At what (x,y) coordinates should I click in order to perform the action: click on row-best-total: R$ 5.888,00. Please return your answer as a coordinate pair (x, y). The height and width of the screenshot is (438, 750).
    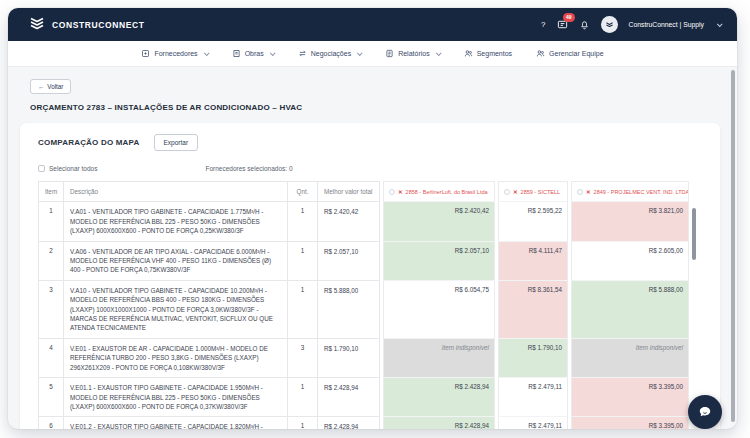
    Looking at the image, I should click on (349, 310).